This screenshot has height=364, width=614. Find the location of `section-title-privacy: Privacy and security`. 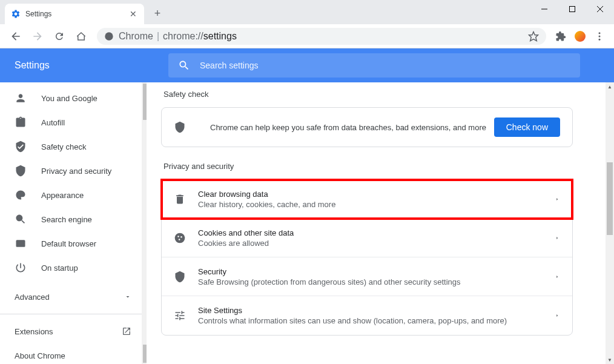

section-title-privacy: Privacy and security is located at coordinates (368, 166).